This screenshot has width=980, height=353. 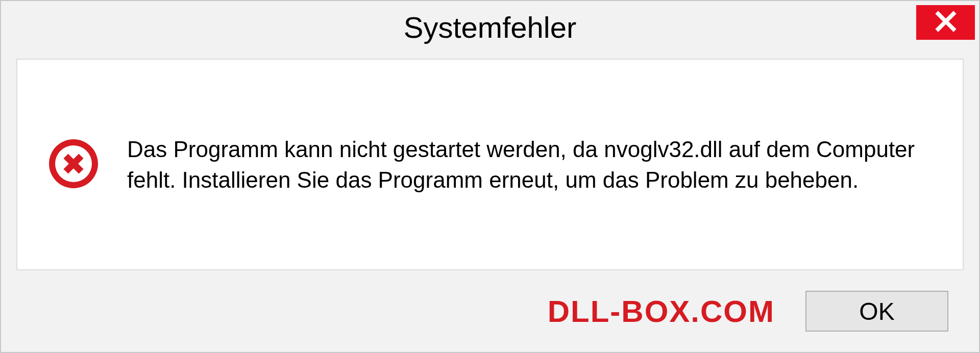 What do you see at coordinates (946, 22) in the screenshot?
I see `close-icon` at bounding box center [946, 22].